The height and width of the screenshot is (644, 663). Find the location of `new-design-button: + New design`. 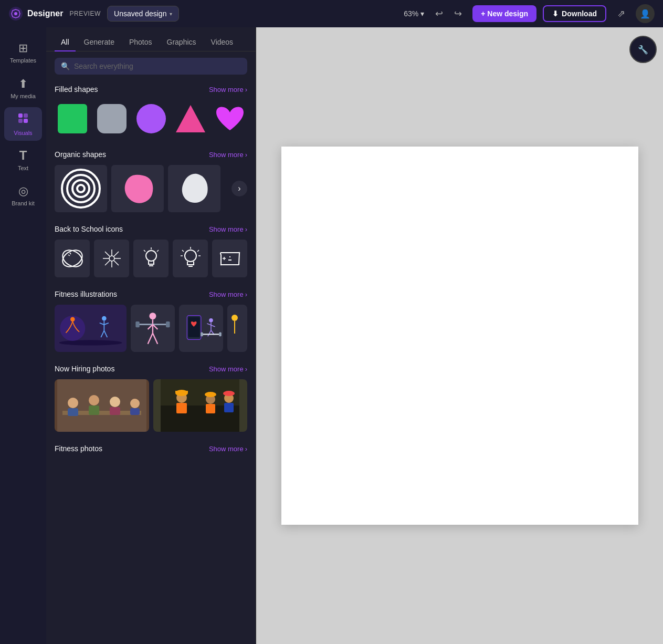

new-design-button: + New design is located at coordinates (504, 14).